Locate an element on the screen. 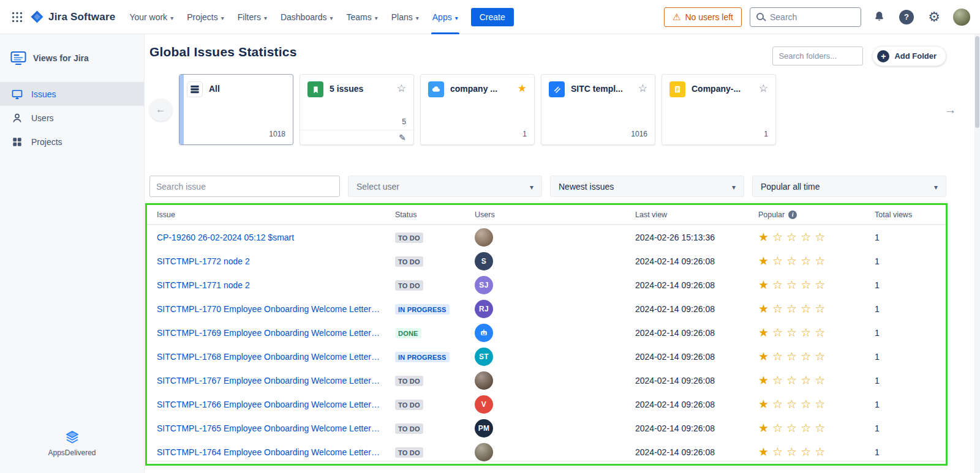  issue-link: SITCTMPL-1768 Employee Onboarding Welcom… is located at coordinates (276, 357).